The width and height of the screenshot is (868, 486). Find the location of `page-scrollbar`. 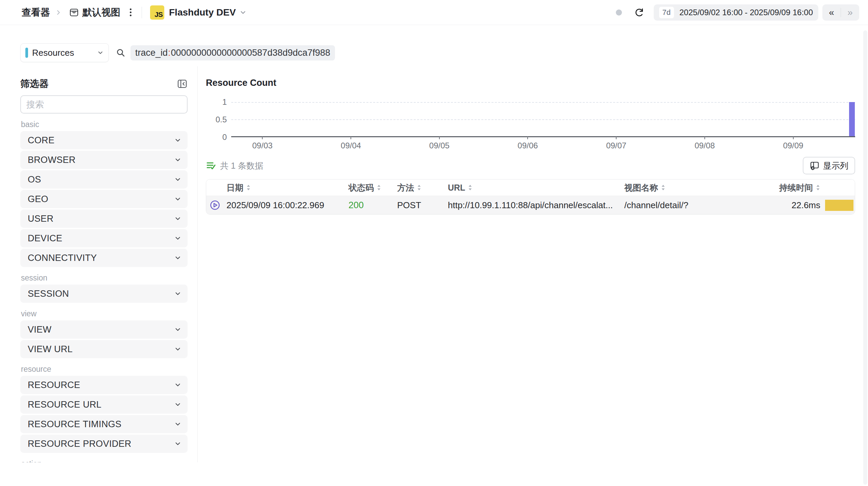

page-scrollbar is located at coordinates (865, 258).